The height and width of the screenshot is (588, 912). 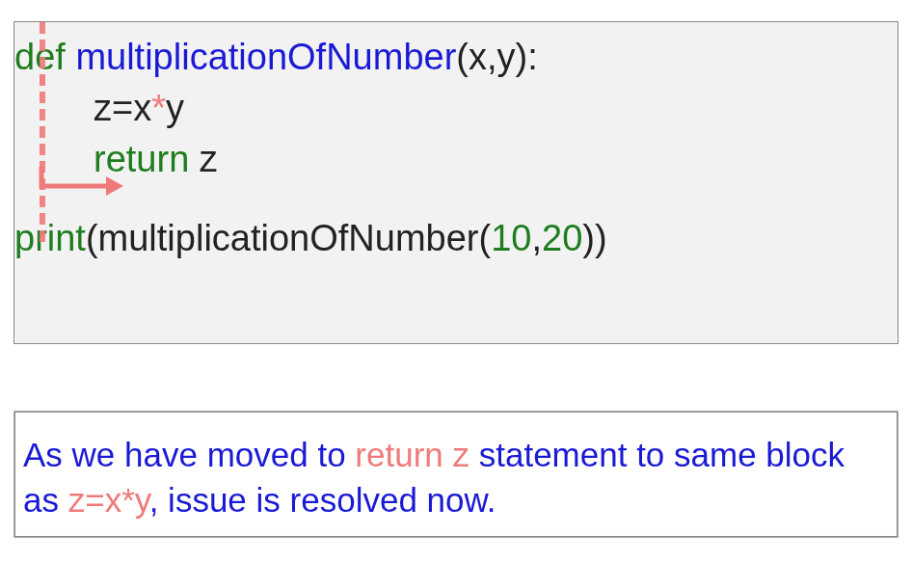 What do you see at coordinates (289, 238) in the screenshot?
I see `call-name: multiplicationOfNumber` at bounding box center [289, 238].